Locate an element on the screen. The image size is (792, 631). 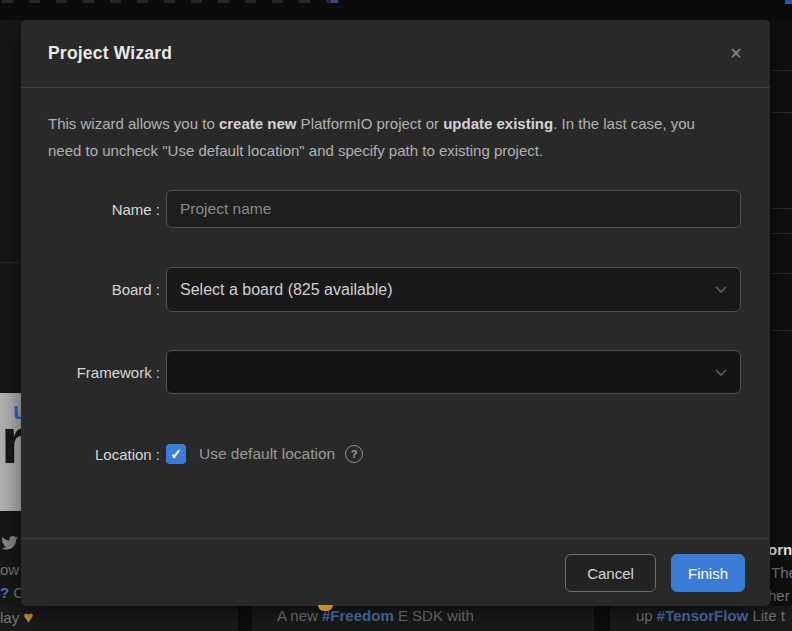
right-background-strip is located at coordinates (781, 313).